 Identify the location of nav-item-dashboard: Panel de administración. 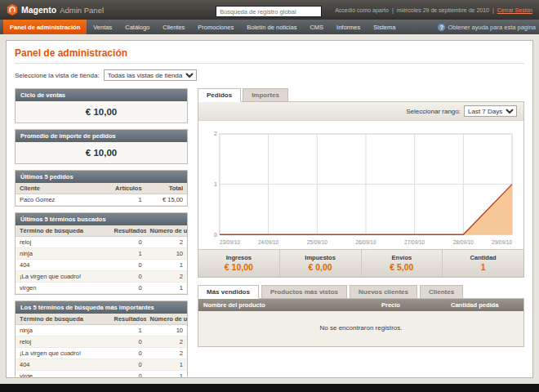
(45, 27).